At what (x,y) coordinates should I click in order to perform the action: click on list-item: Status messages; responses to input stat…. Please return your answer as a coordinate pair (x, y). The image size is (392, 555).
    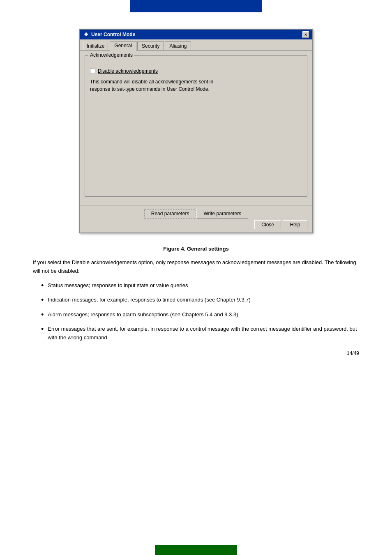
    Looking at the image, I should click on (200, 286).